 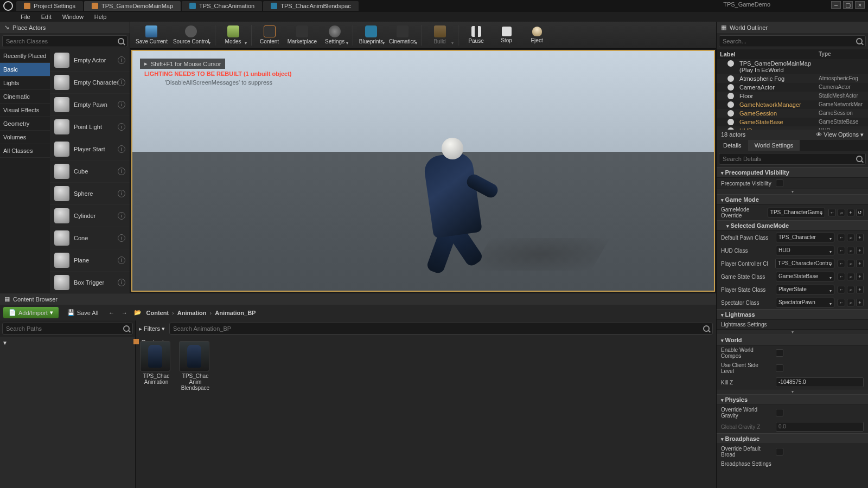 I want to click on pause-button: Pause, so click(x=476, y=35).